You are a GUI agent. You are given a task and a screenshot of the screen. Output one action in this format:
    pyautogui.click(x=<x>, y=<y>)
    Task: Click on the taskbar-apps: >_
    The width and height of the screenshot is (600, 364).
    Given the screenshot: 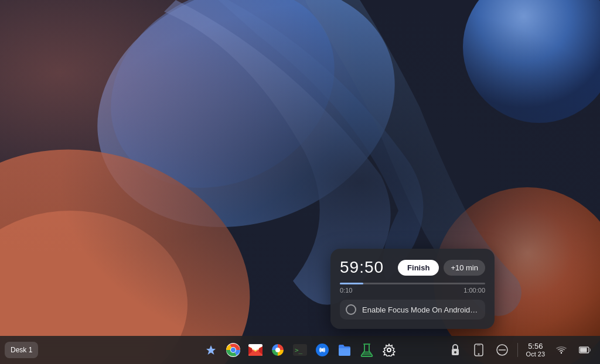 What is the action you would take?
    pyautogui.click(x=300, y=350)
    